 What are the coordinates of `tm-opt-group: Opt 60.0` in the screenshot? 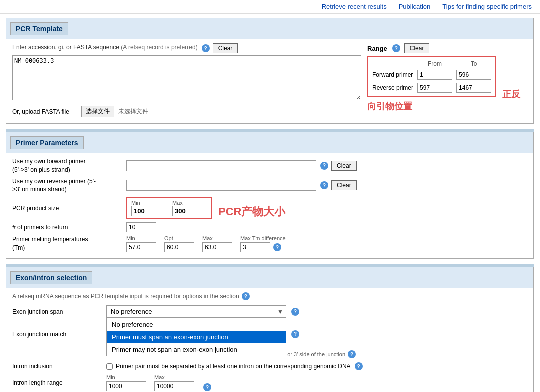 It's located at (180, 244).